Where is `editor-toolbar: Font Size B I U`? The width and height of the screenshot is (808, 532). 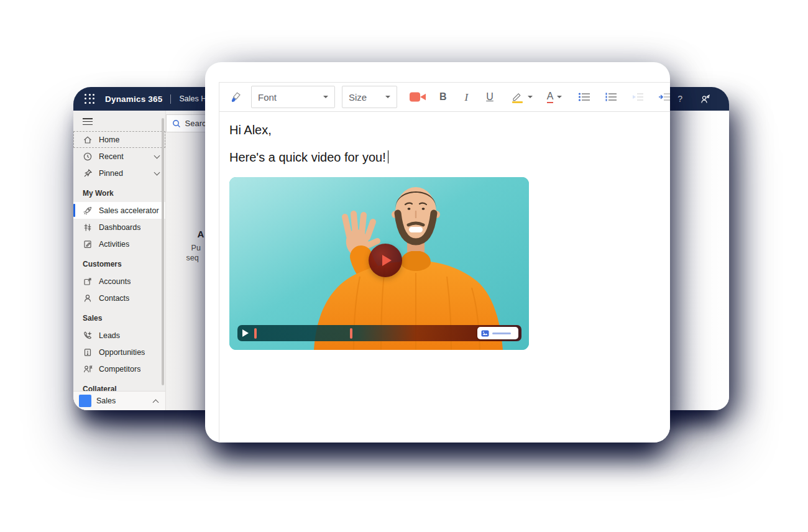
editor-toolbar: Font Size B I U is located at coordinates (445, 97).